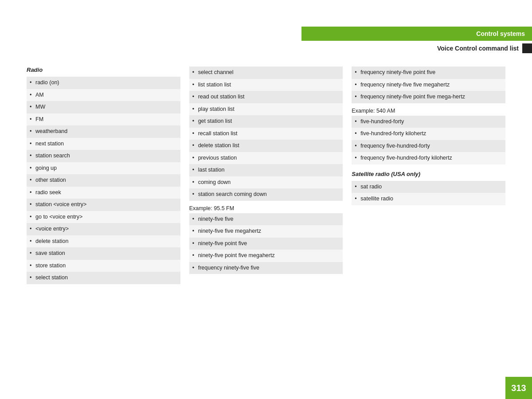  I want to click on list-item: frequency ninety-five point five, so click(428, 73).